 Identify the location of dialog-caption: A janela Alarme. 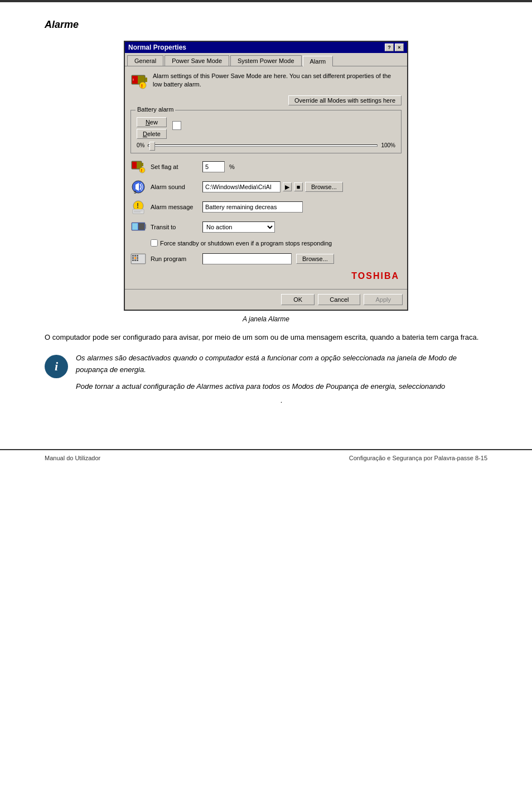
(266, 319).